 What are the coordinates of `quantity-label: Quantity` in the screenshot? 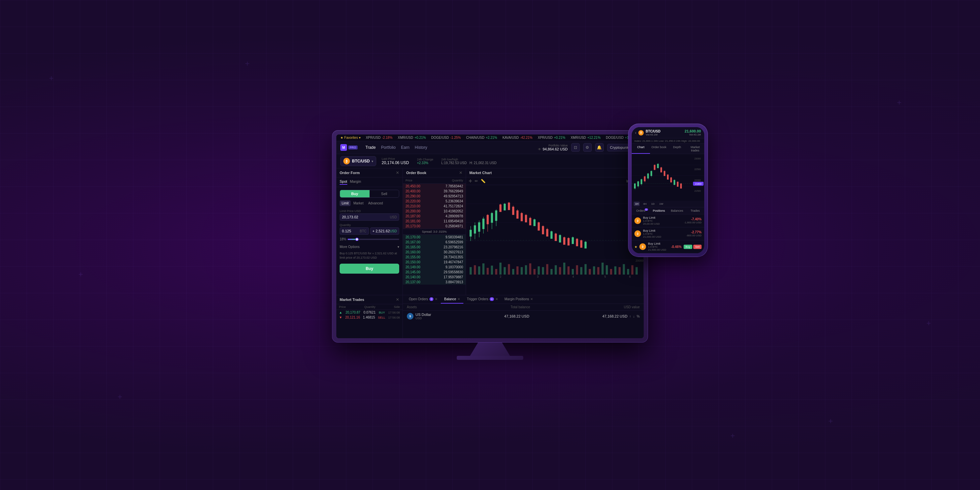 It's located at (369, 225).